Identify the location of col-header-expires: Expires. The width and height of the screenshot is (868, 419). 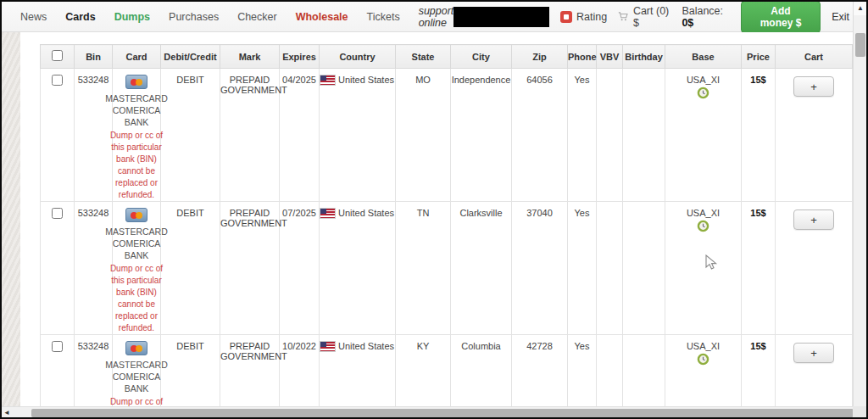
(300, 57).